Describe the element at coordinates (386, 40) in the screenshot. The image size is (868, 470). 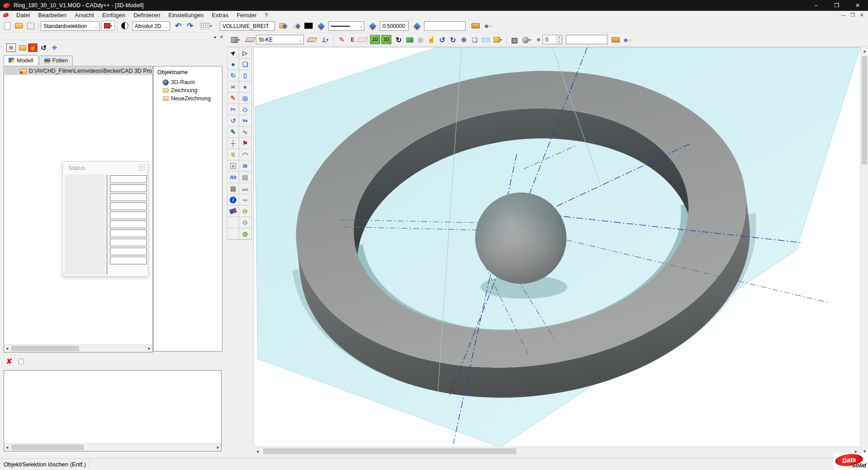
I see `view-3d-button: 3D` at that location.